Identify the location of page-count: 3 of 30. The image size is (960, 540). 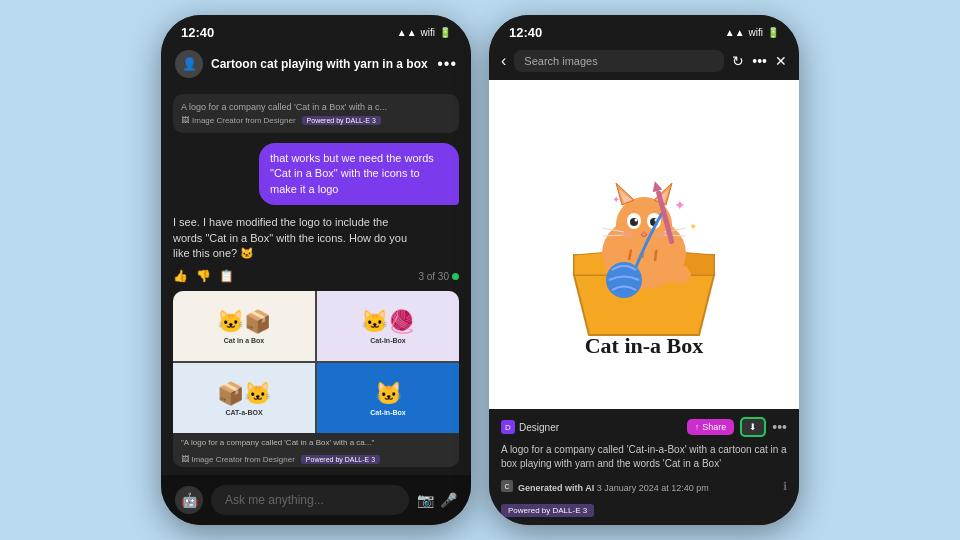
(438, 276).